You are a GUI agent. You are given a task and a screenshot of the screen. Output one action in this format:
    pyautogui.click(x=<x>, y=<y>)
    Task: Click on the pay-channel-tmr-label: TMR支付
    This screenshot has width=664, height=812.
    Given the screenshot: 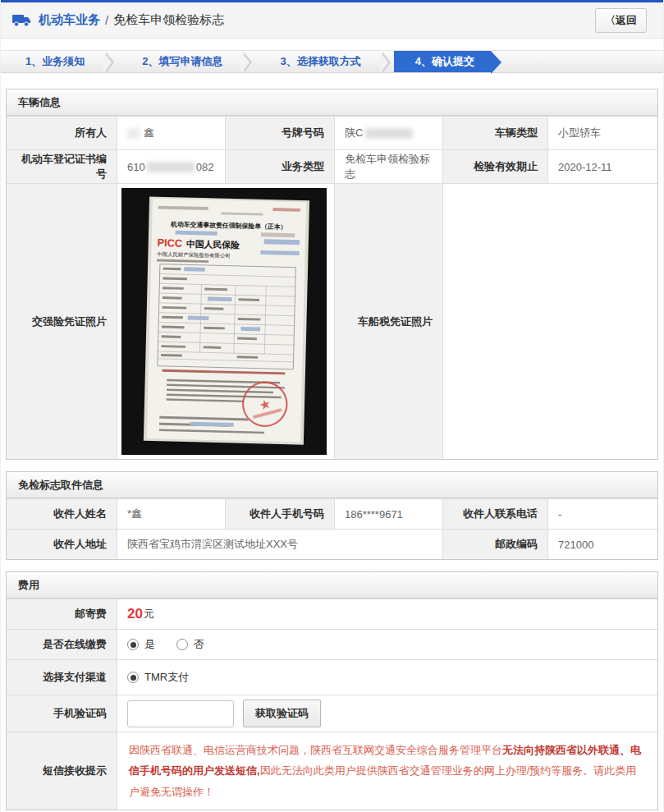 What is the action you would take?
    pyautogui.click(x=167, y=677)
    